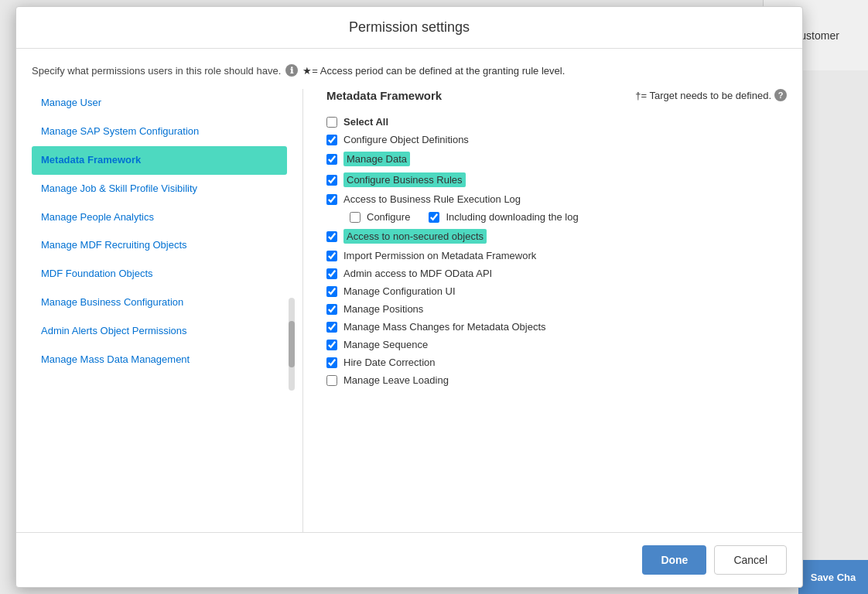 The height and width of the screenshot is (594, 868). I want to click on checkbox-access-business-rule-log, so click(332, 200).